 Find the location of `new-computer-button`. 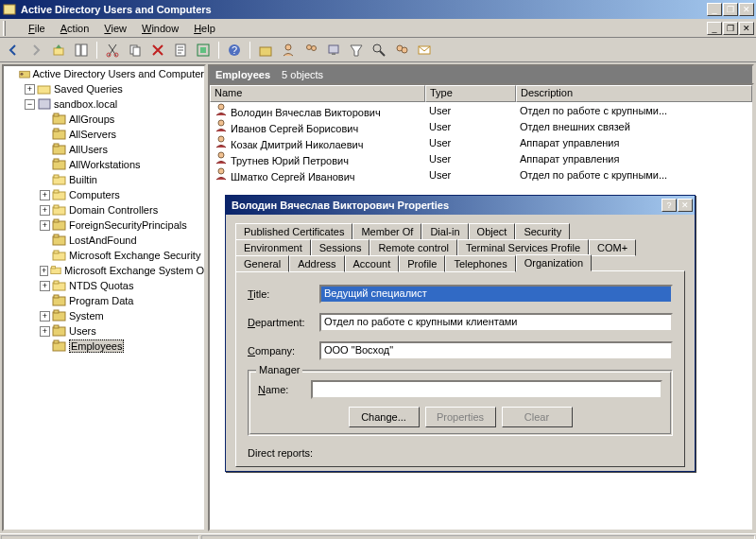

new-computer-button is located at coordinates (334, 50).